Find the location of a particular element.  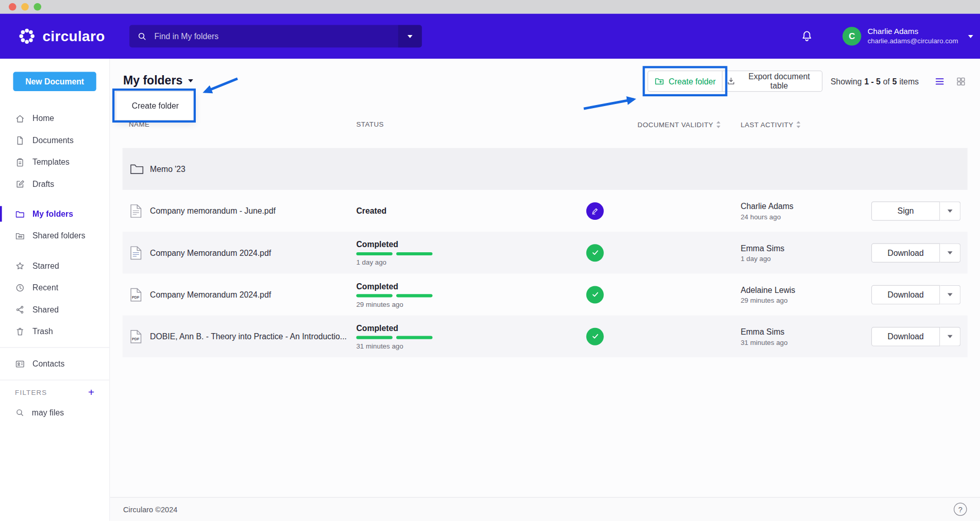

status-label: Completed is located at coordinates (394, 328).